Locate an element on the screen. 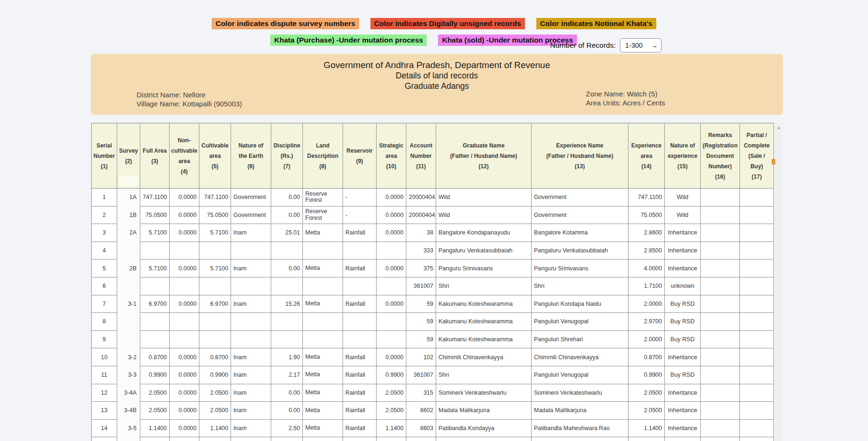  table-cell: 8603 is located at coordinates (421, 429).